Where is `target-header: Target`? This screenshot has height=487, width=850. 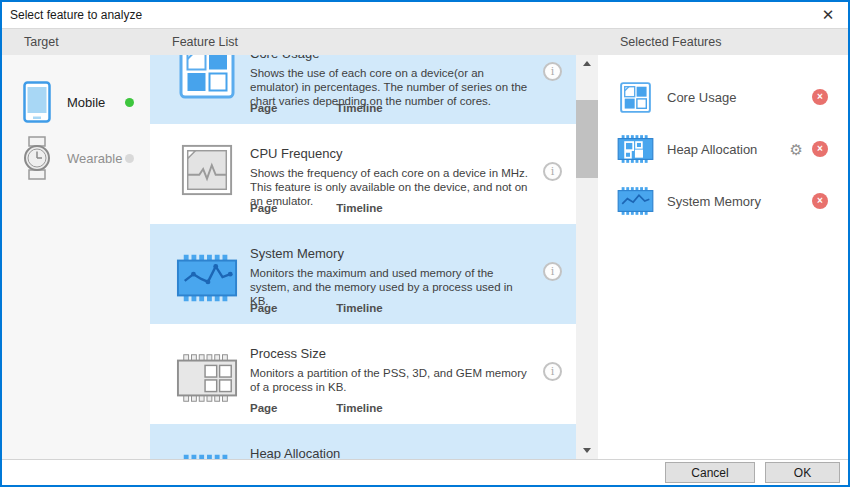 target-header: Target is located at coordinates (42, 42).